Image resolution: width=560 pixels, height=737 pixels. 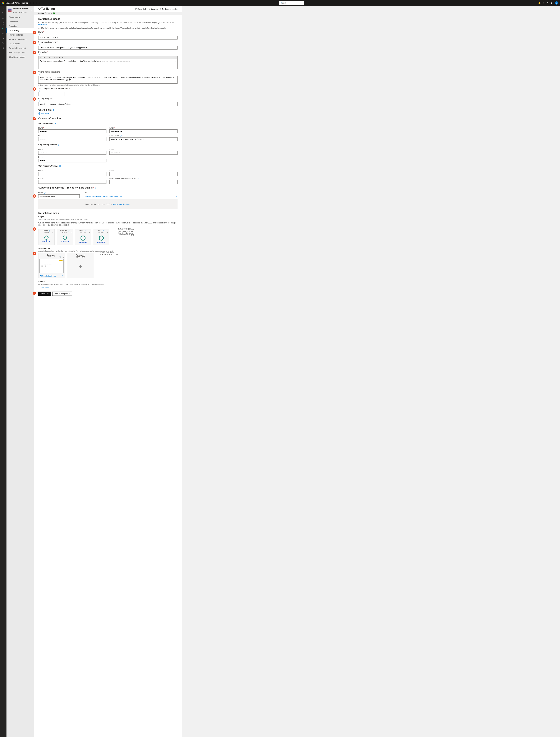 I want to click on kw2-input, so click(x=76, y=94).